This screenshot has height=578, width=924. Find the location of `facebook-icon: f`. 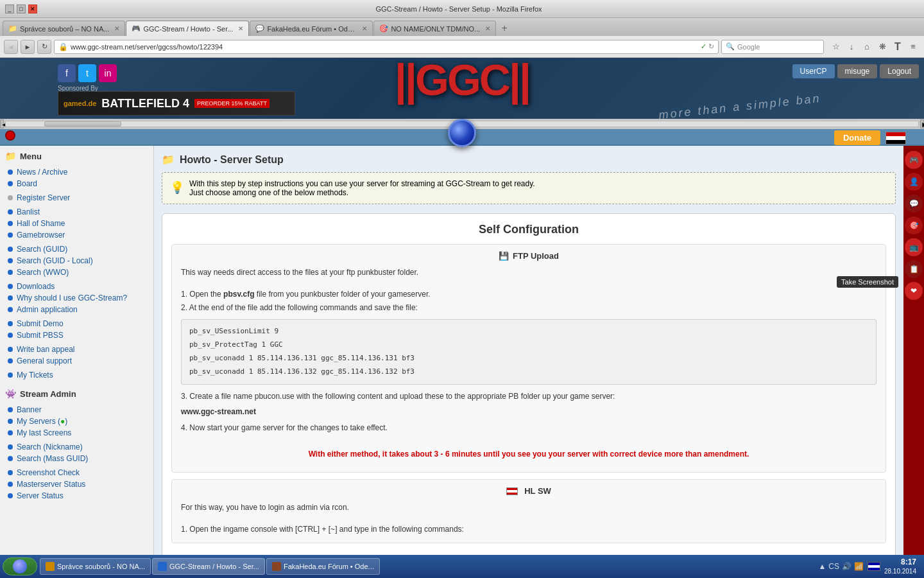

facebook-icon: f is located at coordinates (67, 73).